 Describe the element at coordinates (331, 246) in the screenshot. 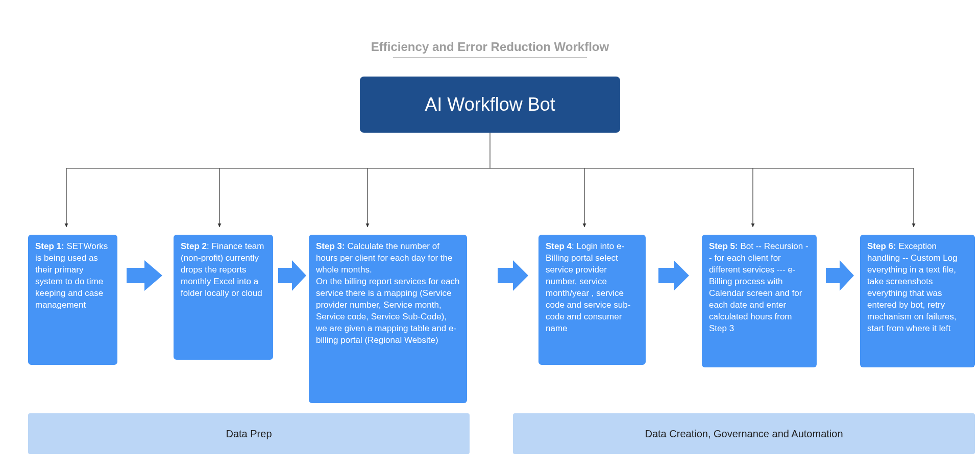

I see `step-3-label: Step 3:` at that location.